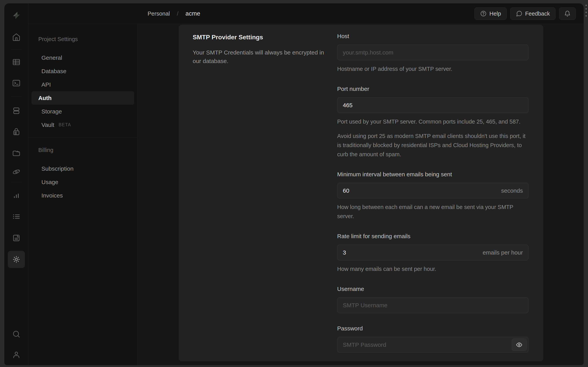 This screenshot has width=588, height=367. What do you see at coordinates (83, 111) in the screenshot?
I see `sidebar-item-storage: Storage` at bounding box center [83, 111].